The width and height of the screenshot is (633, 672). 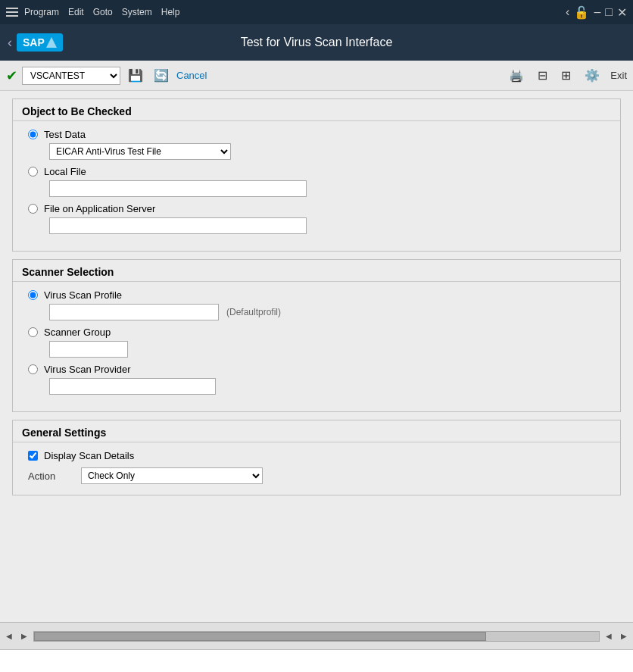 I want to click on file-server-radio, so click(x=33, y=209).